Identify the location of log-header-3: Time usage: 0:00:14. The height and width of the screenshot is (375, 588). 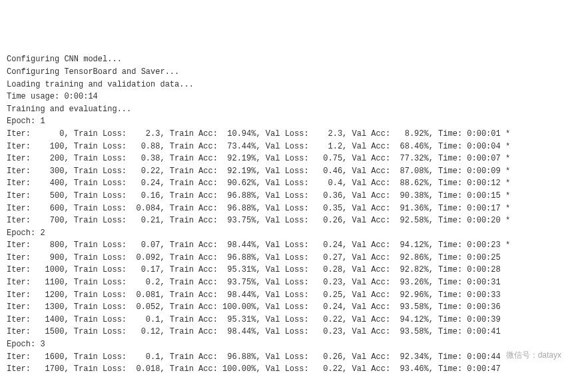
(294, 97).